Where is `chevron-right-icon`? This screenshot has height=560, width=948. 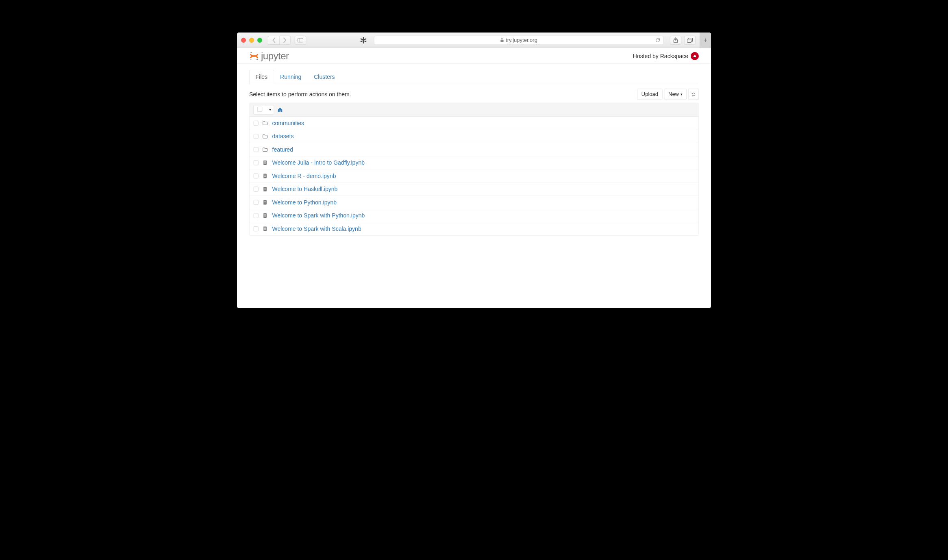
chevron-right-icon is located at coordinates (285, 40).